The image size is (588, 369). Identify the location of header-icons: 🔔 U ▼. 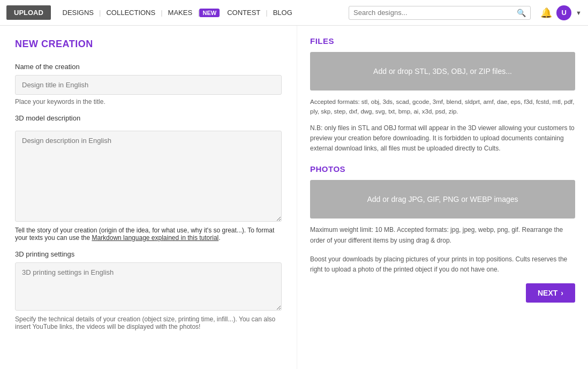
(561, 13).